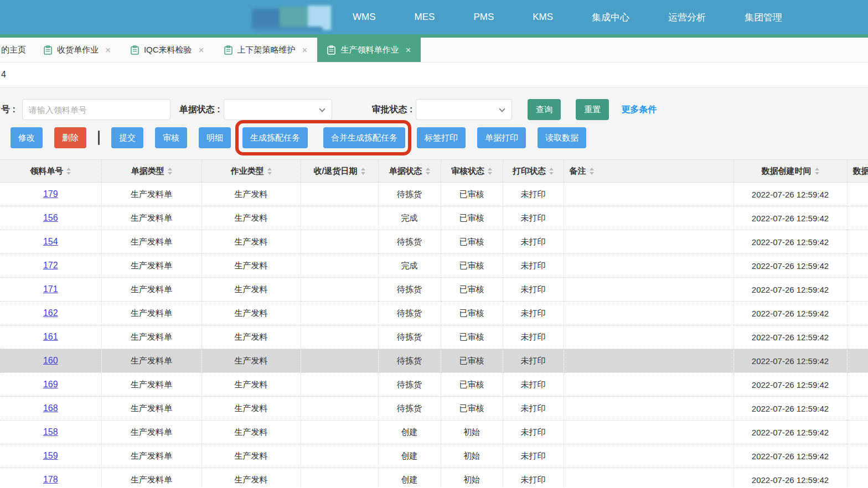 This screenshot has width=868, height=488. What do you see at coordinates (70, 138) in the screenshot?
I see `toolbar-button: 删除` at bounding box center [70, 138].